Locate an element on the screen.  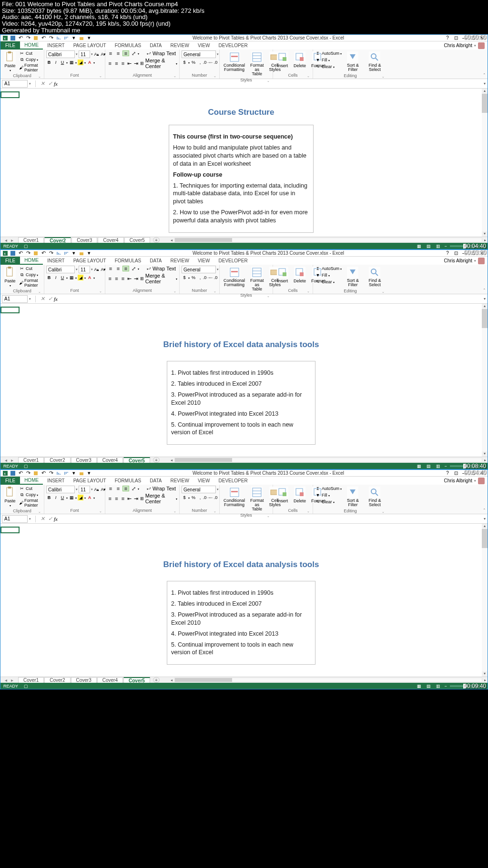
scroll-down-icon: ▾ is located at coordinates (485, 674).